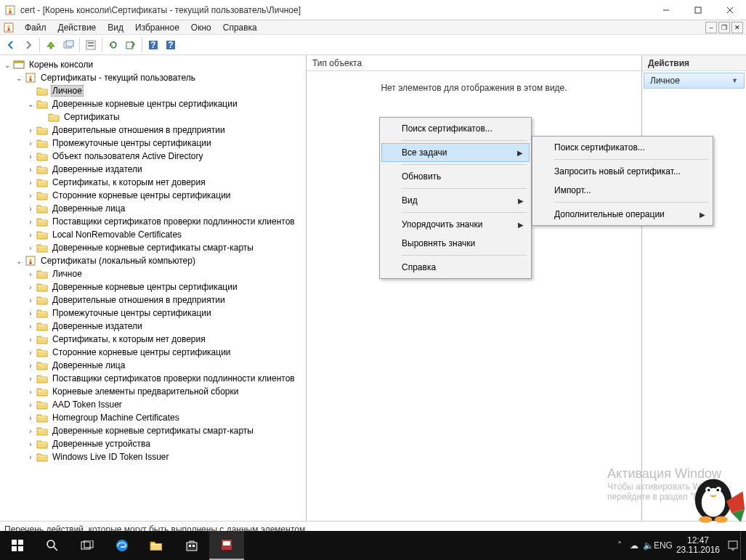  I want to click on ctx-arrange-icons: Упорядочить значки▶, so click(455, 224).